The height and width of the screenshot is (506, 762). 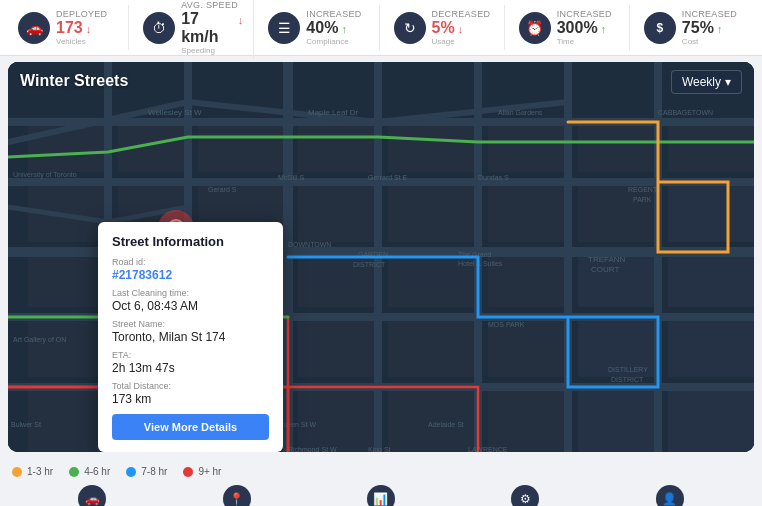 I want to click on compliance-icon: ☰, so click(x=284, y=28).